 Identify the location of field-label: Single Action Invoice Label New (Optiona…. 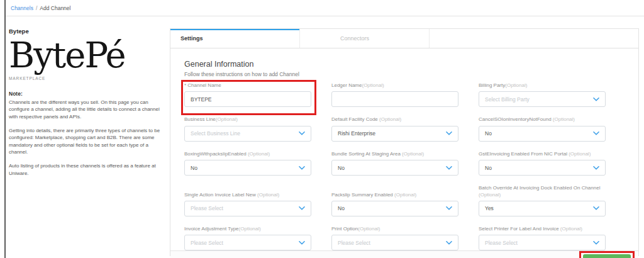
(248, 195).